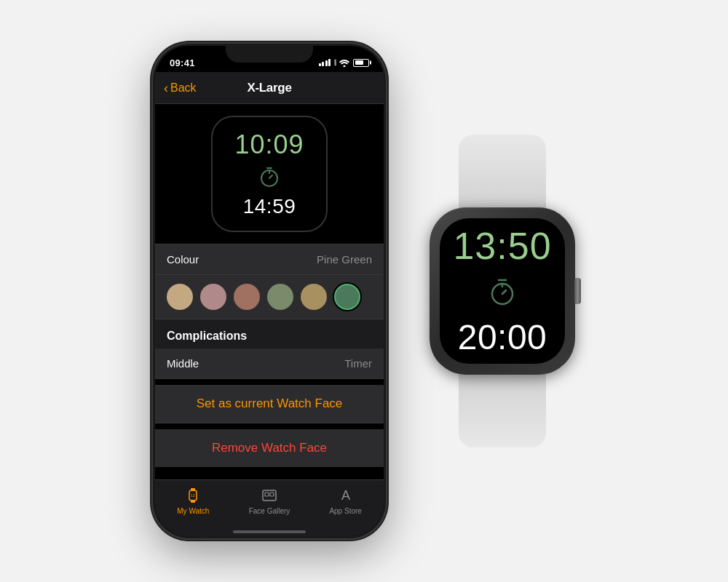 This screenshot has width=728, height=582. I want to click on tab-face-gallery-label: Face Gallery, so click(269, 511).